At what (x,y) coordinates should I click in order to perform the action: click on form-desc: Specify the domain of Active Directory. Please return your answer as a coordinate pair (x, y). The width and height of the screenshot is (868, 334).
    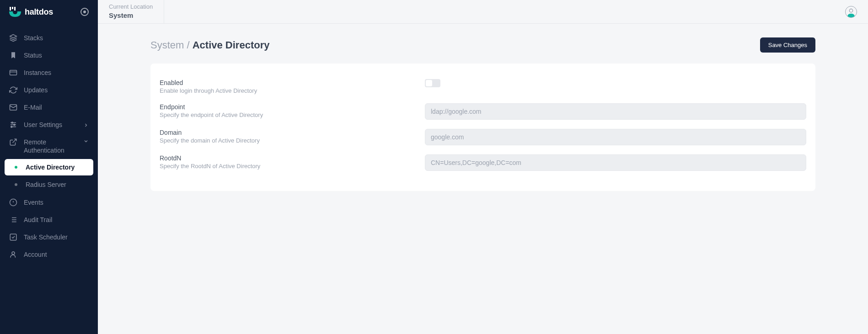
    Looking at the image, I should click on (283, 141).